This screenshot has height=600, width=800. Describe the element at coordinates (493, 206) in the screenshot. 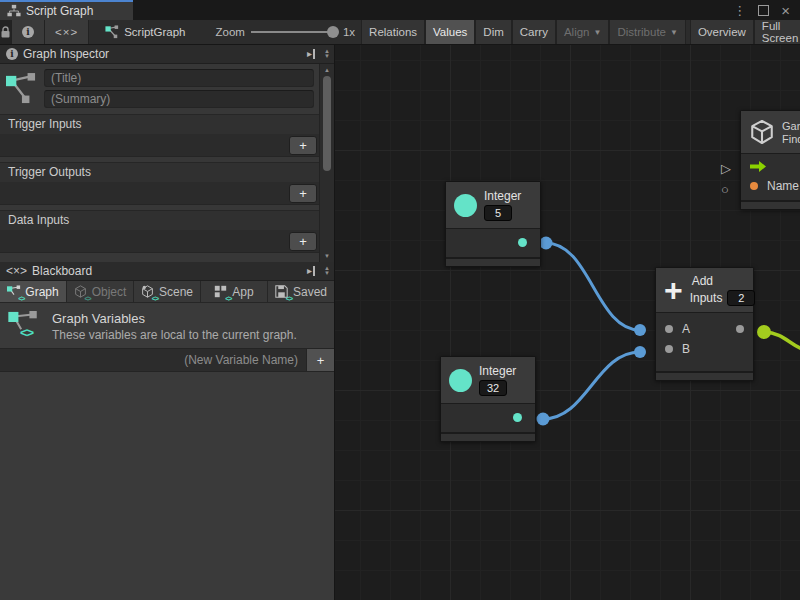

I see `node-header: Integer 5` at that location.